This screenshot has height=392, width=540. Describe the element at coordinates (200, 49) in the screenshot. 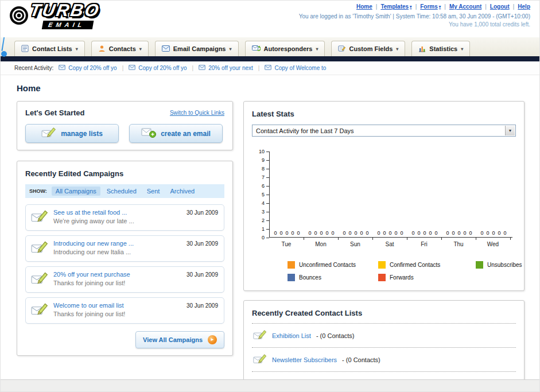

I see `tab-label: Email Campaigns` at that location.